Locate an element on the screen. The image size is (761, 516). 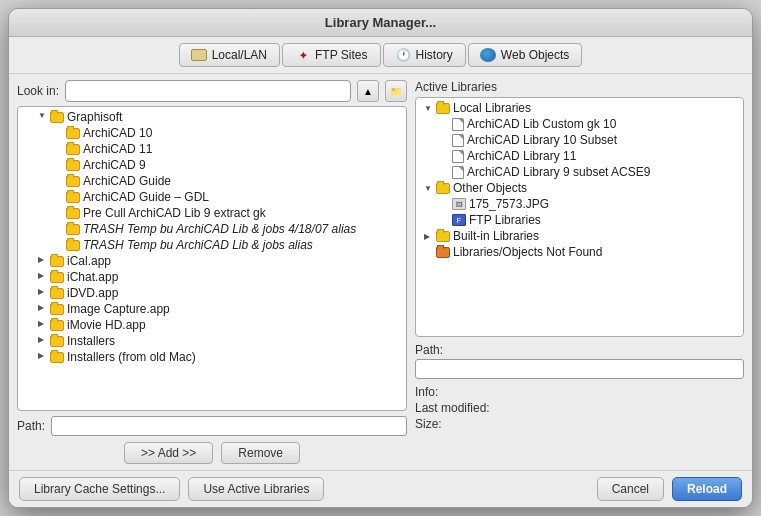
tree-item-label: ArchiCAD Guide is located at coordinates (127, 181).